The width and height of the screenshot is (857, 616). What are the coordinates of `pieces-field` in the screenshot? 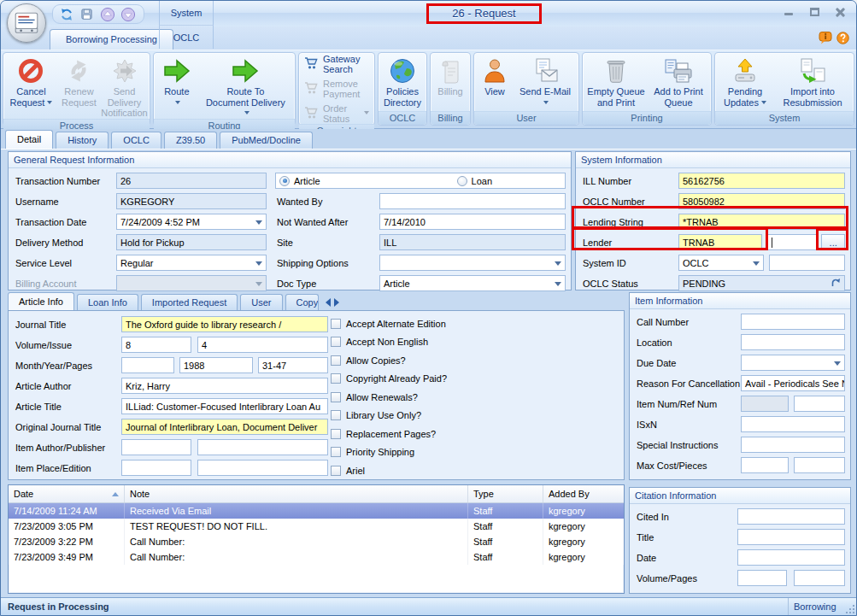 It's located at (819, 465).